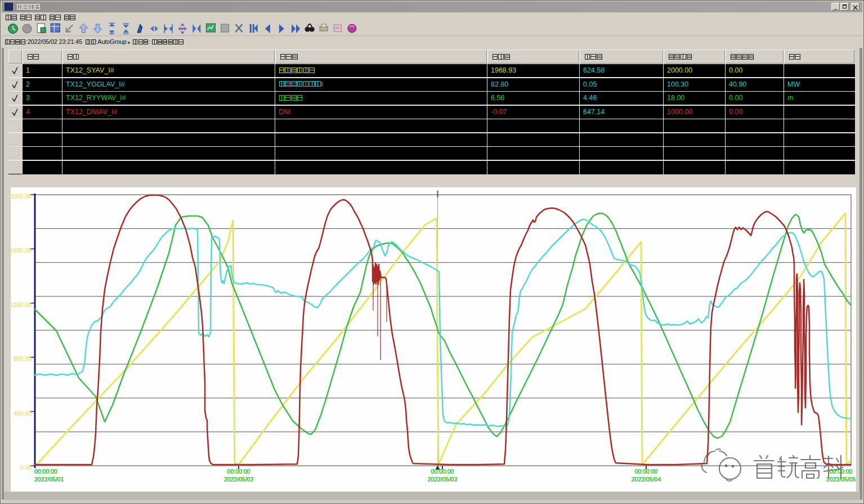  What do you see at coordinates (26, 467) in the screenshot?
I see `svg-text: 0.00` at bounding box center [26, 467].